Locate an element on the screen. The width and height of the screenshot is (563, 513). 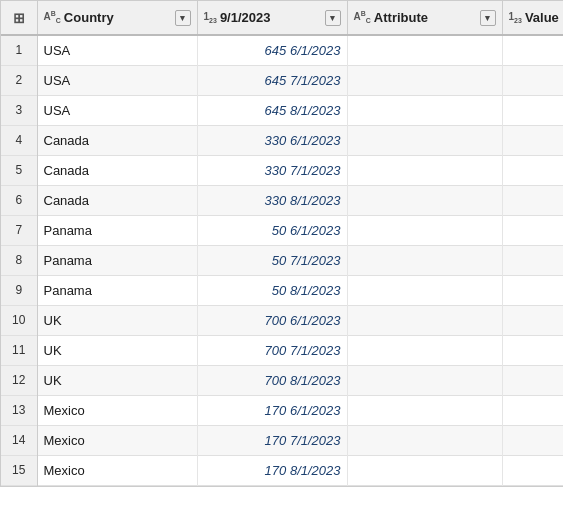
country-dropdown-button: ▾ is located at coordinates (183, 18).